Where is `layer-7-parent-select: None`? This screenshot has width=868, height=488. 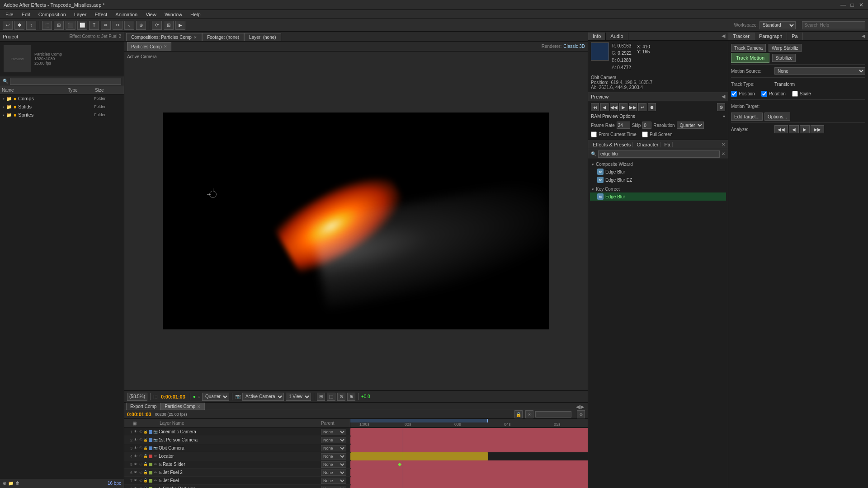 layer-7-parent-select: None is located at coordinates (334, 481).